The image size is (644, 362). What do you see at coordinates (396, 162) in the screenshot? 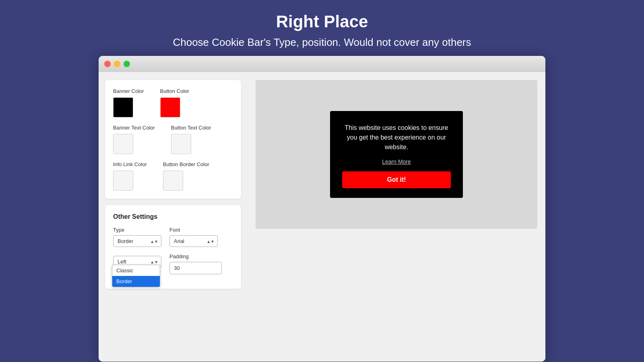
I see `cookie-learn-more-link: Learn More` at bounding box center [396, 162].